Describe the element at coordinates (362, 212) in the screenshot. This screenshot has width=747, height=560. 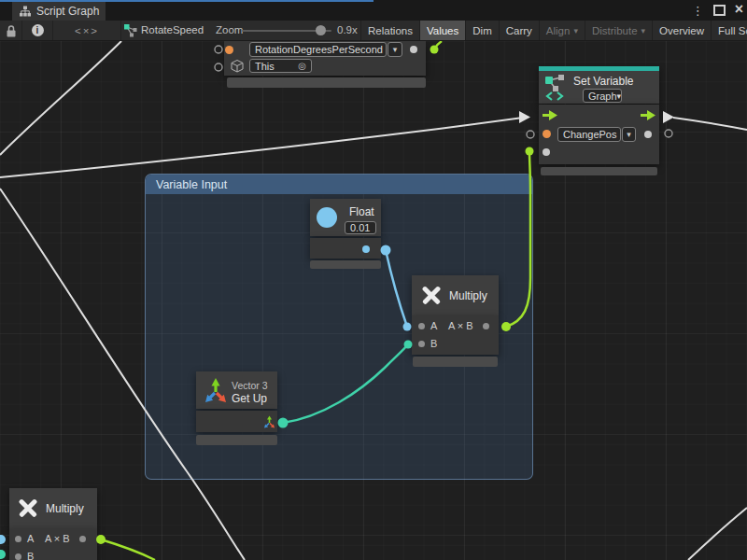
I see `node-title: Float` at that location.